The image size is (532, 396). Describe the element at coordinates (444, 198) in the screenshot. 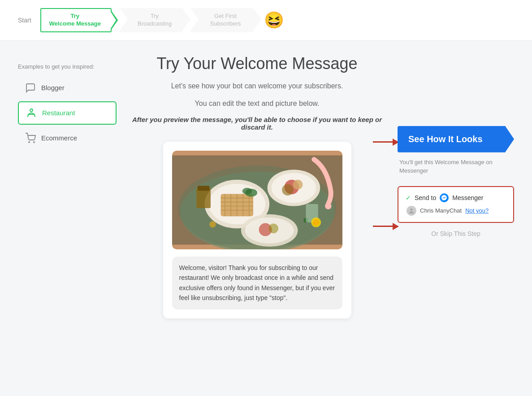

I see `messenger-icon` at that location.